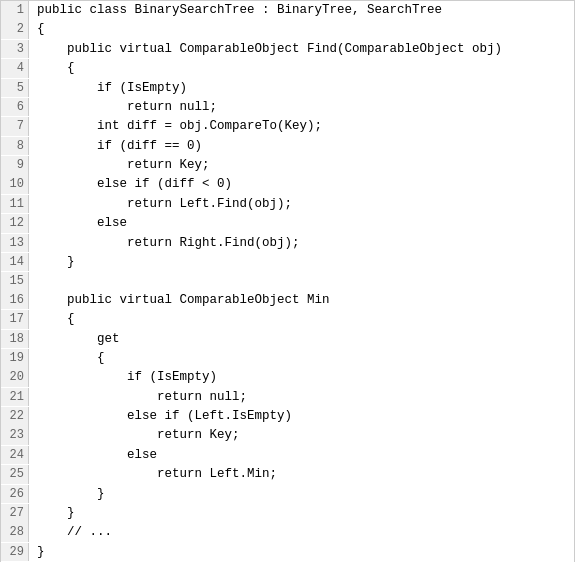  I want to click on code-line: 12 else, so click(288, 224).